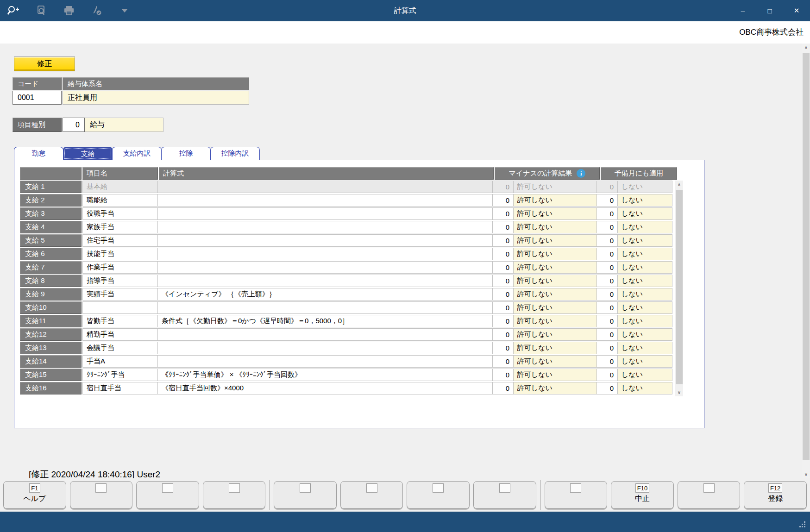  Describe the element at coordinates (120, 294) in the screenshot. I see `item-name-cell: 実績手当` at that location.